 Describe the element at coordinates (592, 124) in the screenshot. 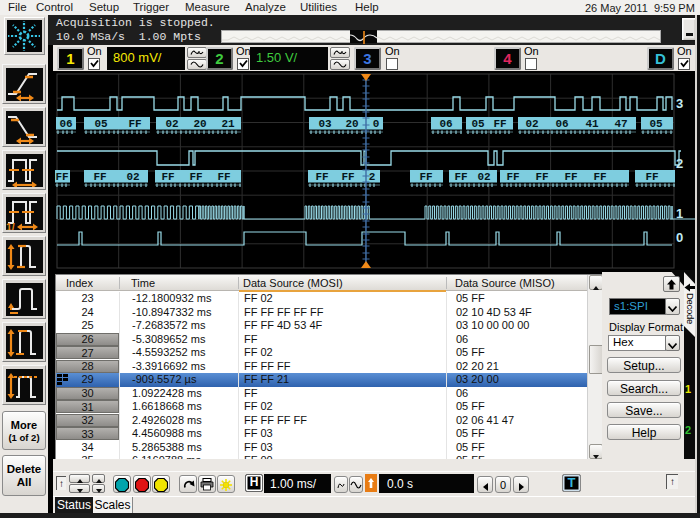

I see `svg-text: 41` at that location.